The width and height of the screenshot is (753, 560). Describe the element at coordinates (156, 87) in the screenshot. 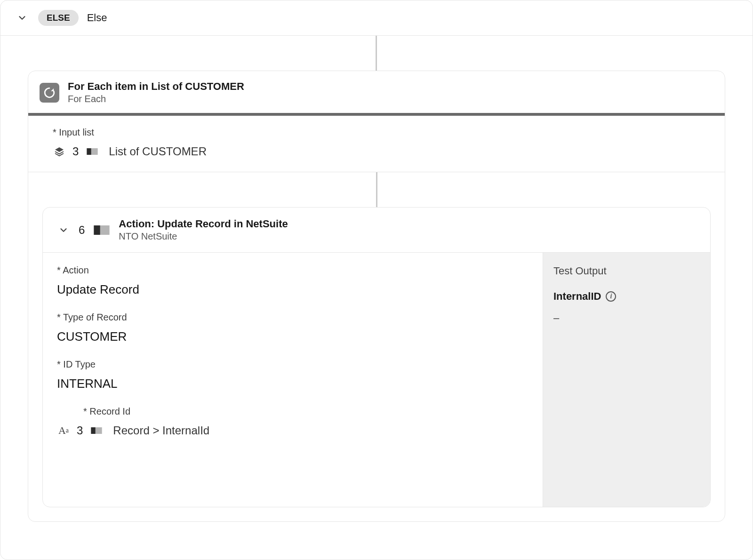

I see `foreach-title: For Each item in List of CUSTOMER` at that location.